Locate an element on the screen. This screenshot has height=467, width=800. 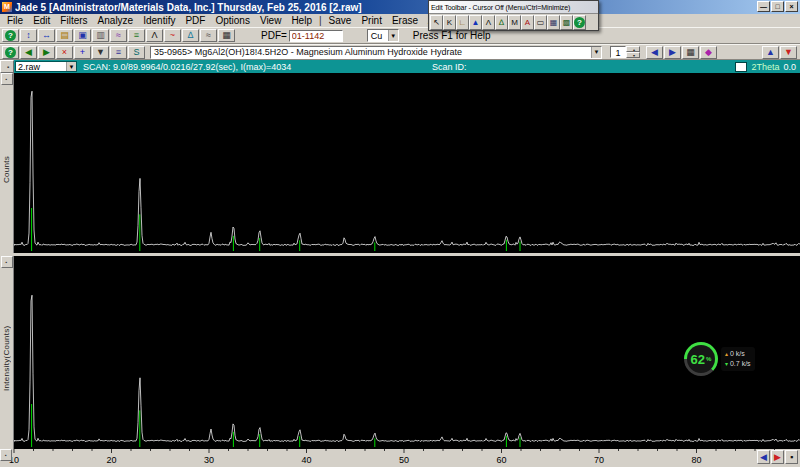
scroll-down-icon: ▼ is located at coordinates (788, 52).